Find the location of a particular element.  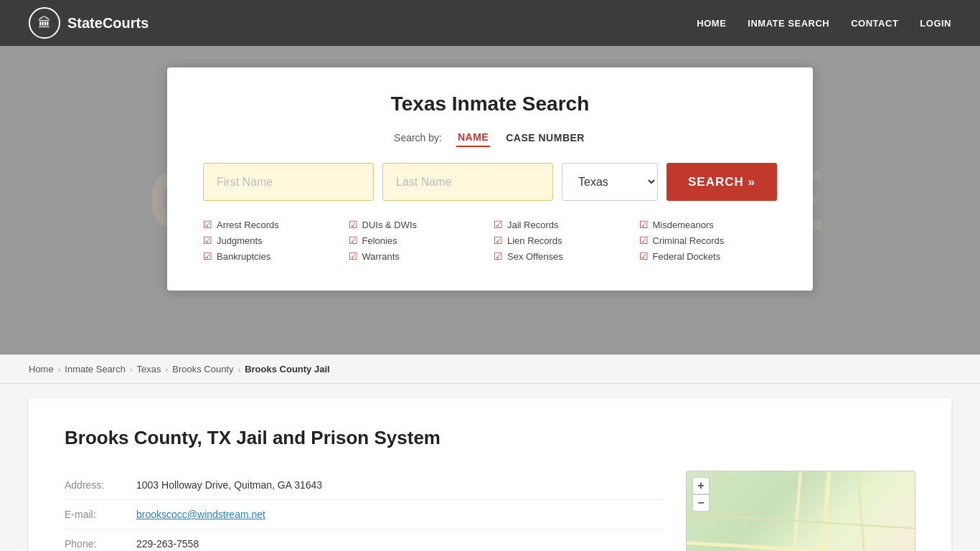

checkbox-label: DUIs & DWIs is located at coordinates (390, 225).